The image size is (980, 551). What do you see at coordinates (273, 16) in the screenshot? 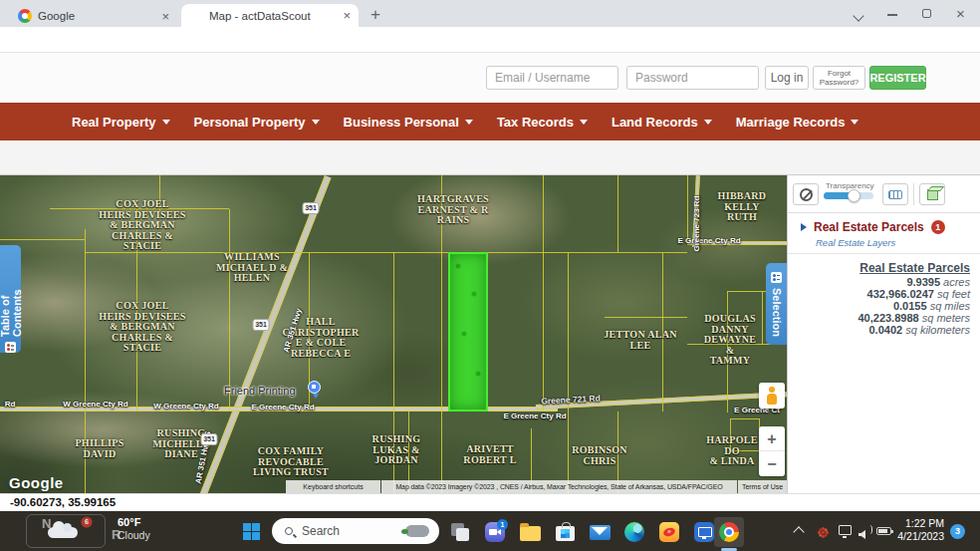
I see `tab-title: Map - actDataScout` at bounding box center [273, 16].